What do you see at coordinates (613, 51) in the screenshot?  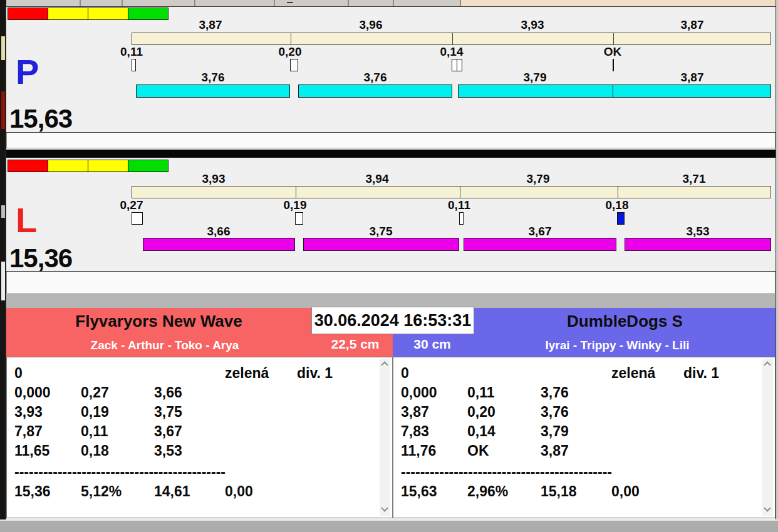 I see `change-time-label: OK` at bounding box center [613, 51].